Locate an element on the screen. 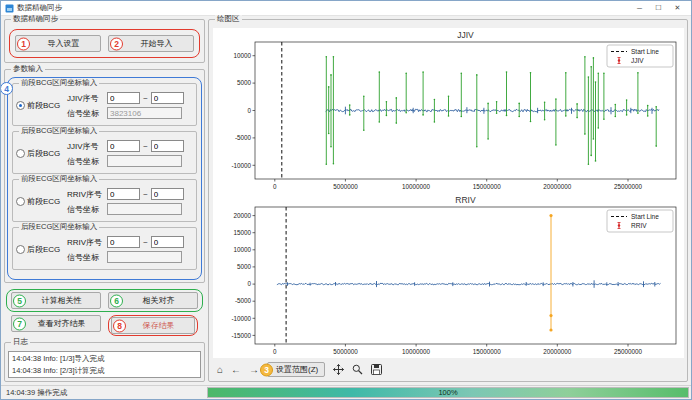 This screenshot has height=400, width=692. annotation-box-correlation: 5 计算相关性 6 相关对齐 is located at coordinates (104, 300).